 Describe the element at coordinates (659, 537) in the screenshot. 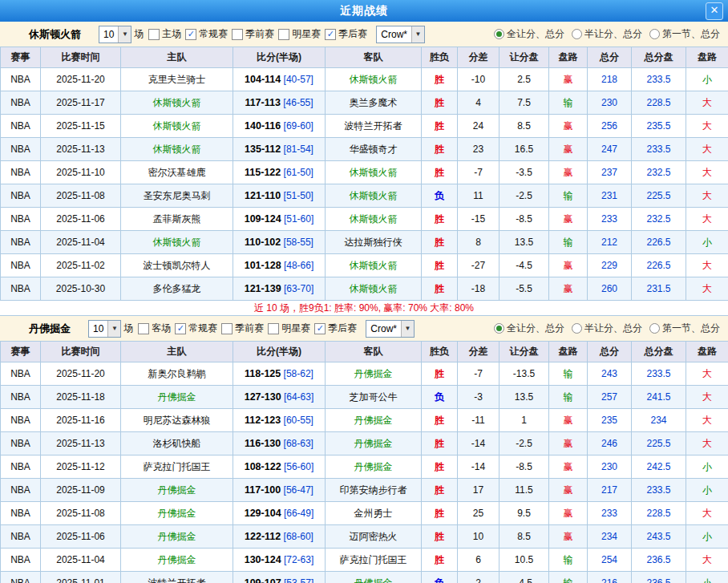

I see `cell-total-line: 243.5` at that location.